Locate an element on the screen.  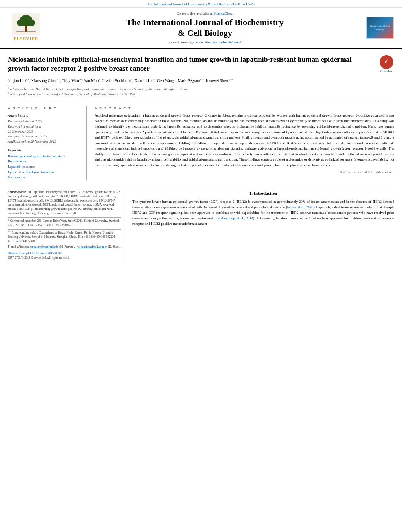
keywords-list: Human epidermal growth factor receptor 2… is located at coordinates (45, 167).